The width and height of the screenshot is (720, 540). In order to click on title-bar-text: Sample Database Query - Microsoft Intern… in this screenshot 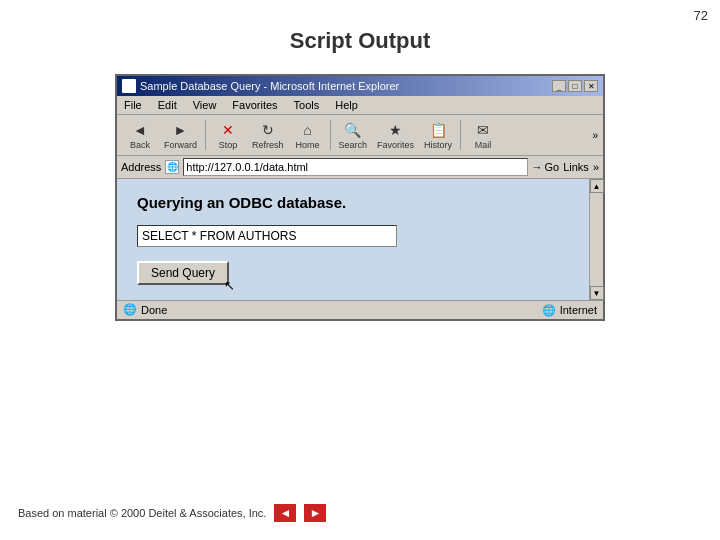, I will do `click(270, 86)`.